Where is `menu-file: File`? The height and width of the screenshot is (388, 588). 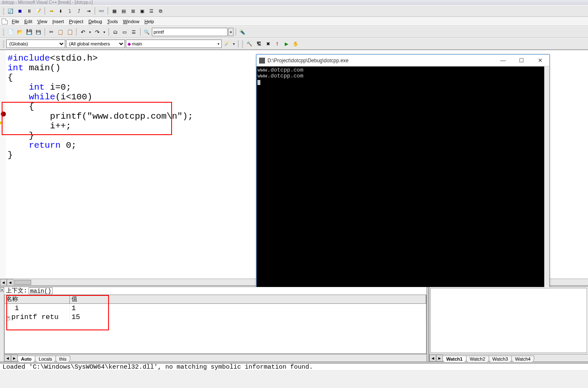 menu-file: File is located at coordinates (16, 21).